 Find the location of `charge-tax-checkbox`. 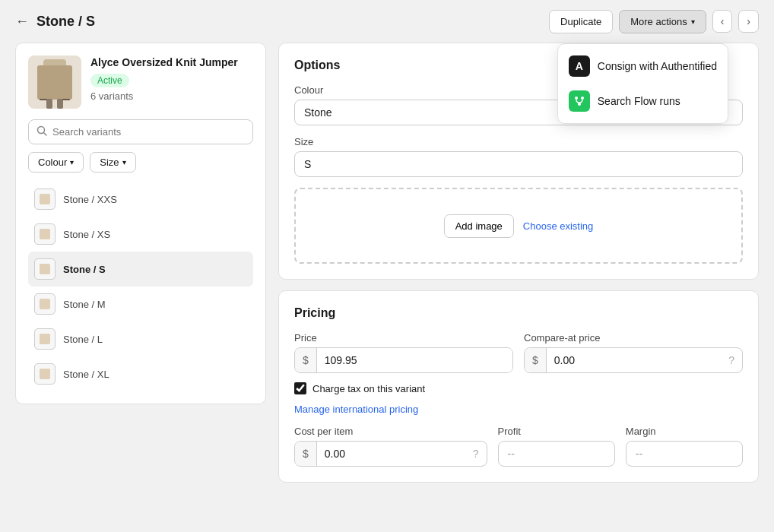

charge-tax-checkbox is located at coordinates (300, 388).